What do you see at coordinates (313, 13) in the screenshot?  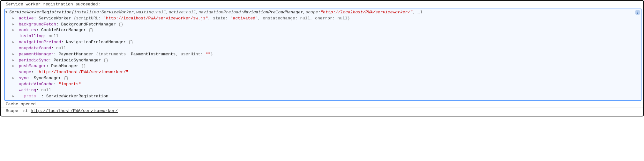 I see `preview-key: scope:` at bounding box center [313, 13].